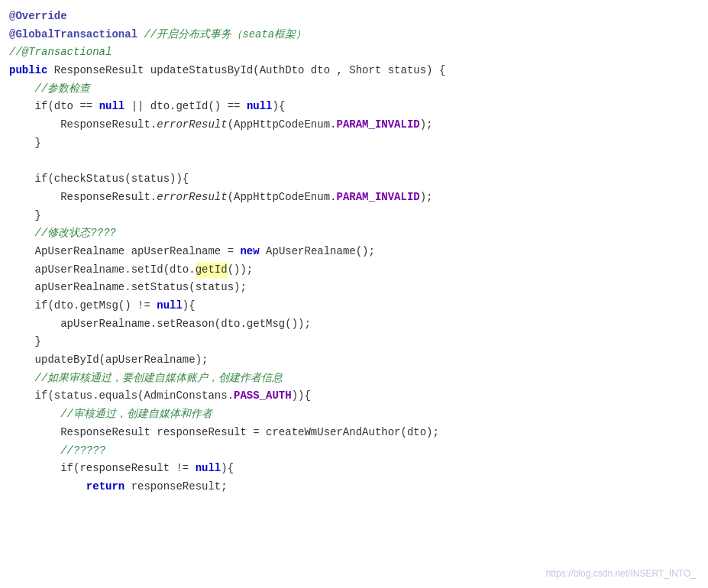 The width and height of the screenshot is (708, 588). I want to click on normal-token: updateById(apUserRealname);, so click(108, 360).